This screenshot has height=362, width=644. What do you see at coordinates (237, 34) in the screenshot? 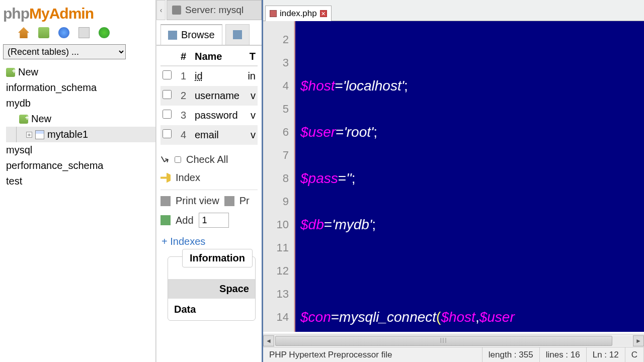
I see `tab-structure` at bounding box center [237, 34].